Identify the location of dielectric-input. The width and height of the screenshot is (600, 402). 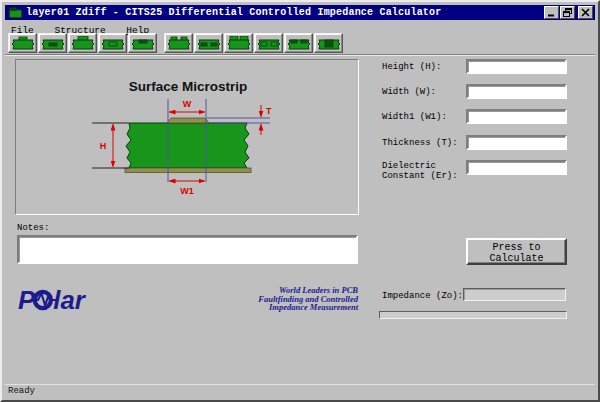
(516, 168).